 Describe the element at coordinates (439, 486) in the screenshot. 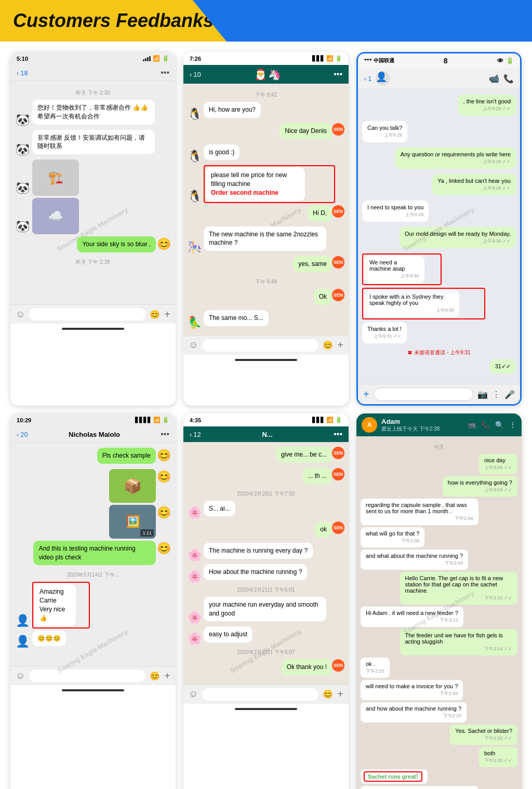

I see `msg-row-6-2: how is everything going ? 上午9:09 ✓✓` at that location.